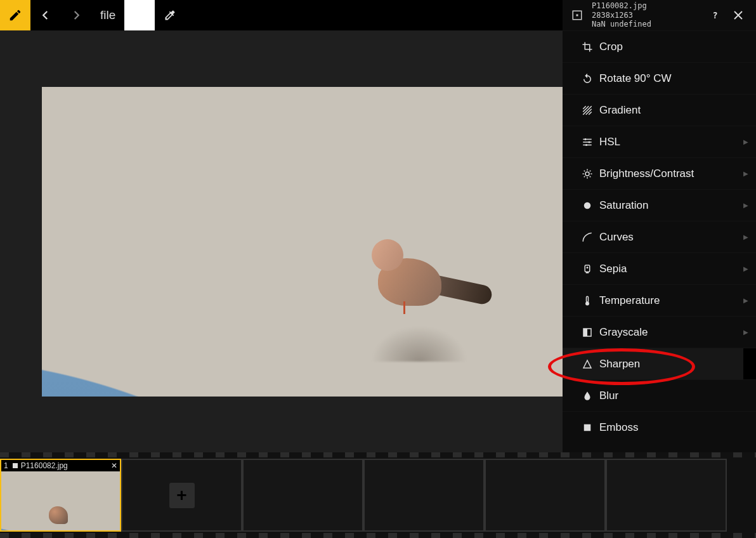 Image resolution: width=756 pixels, height=538 pixels. Describe the element at coordinates (629, 301) in the screenshot. I see `panel-item-label: Temperature` at that location.